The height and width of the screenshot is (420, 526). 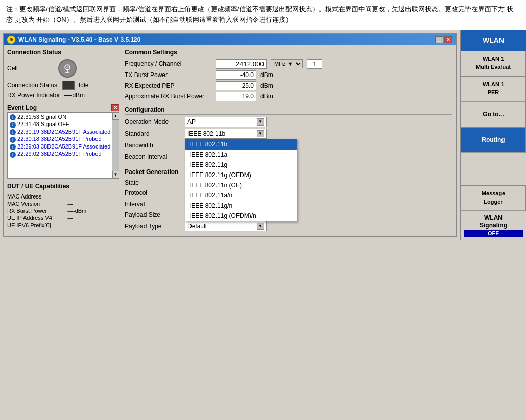 What do you see at coordinates (63, 187) in the screenshot?
I see `dut-header: DUT / UE Capabilities` at bounding box center [63, 187].